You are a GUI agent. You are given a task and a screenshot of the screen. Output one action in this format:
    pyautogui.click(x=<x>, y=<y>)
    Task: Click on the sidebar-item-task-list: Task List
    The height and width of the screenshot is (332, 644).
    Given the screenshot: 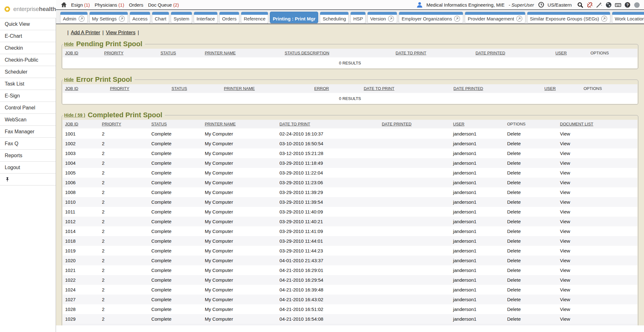 What is the action you would take?
    pyautogui.click(x=28, y=84)
    